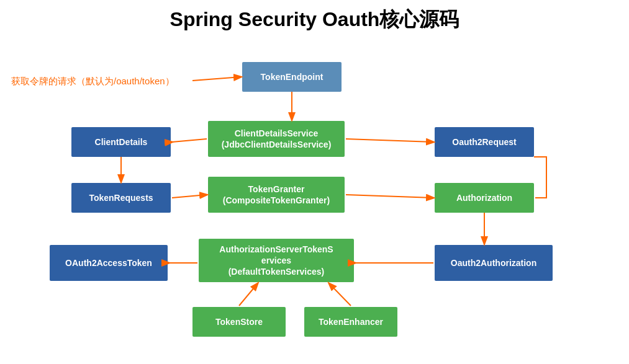 The width and height of the screenshot is (629, 364). I want to click on node-client-details: ClientDetails, so click(121, 142).